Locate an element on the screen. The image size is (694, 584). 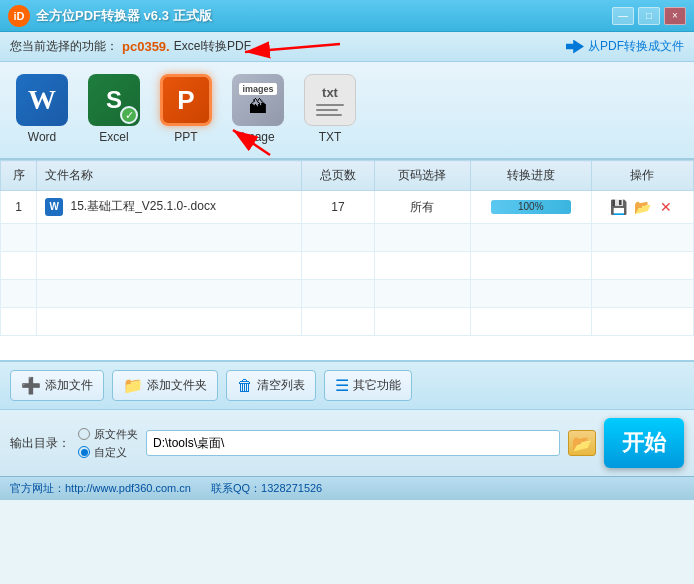
col-pages-header: 总页数 is located at coordinates (338, 176).